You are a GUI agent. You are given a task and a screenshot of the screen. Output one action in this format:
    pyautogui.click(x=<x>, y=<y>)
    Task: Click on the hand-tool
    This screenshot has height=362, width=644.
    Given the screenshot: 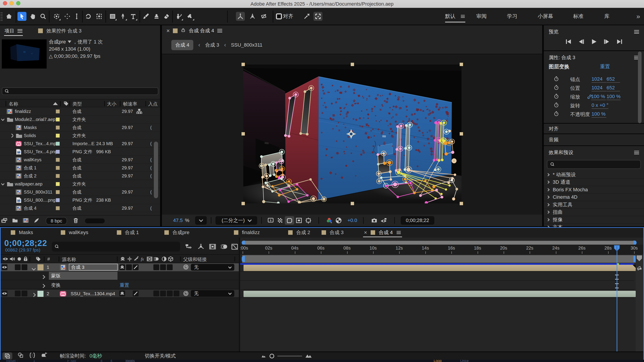 What is the action you would take?
    pyautogui.click(x=33, y=16)
    